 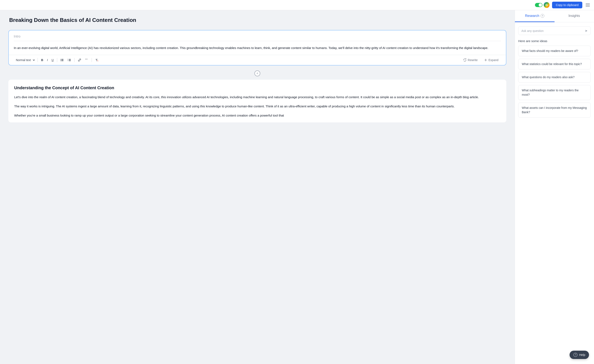 What do you see at coordinates (588, 5) in the screenshot?
I see `sidebar-toggle-button` at bounding box center [588, 5].